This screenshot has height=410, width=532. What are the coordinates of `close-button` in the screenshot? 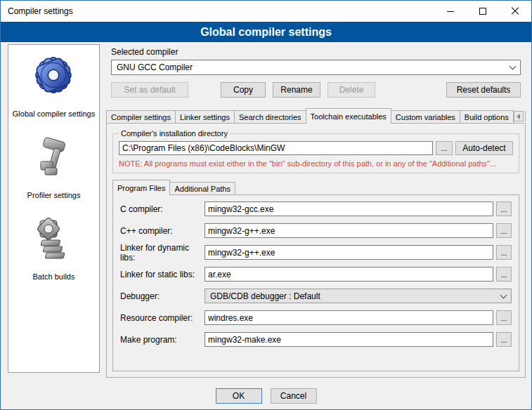 It's located at (515, 11).